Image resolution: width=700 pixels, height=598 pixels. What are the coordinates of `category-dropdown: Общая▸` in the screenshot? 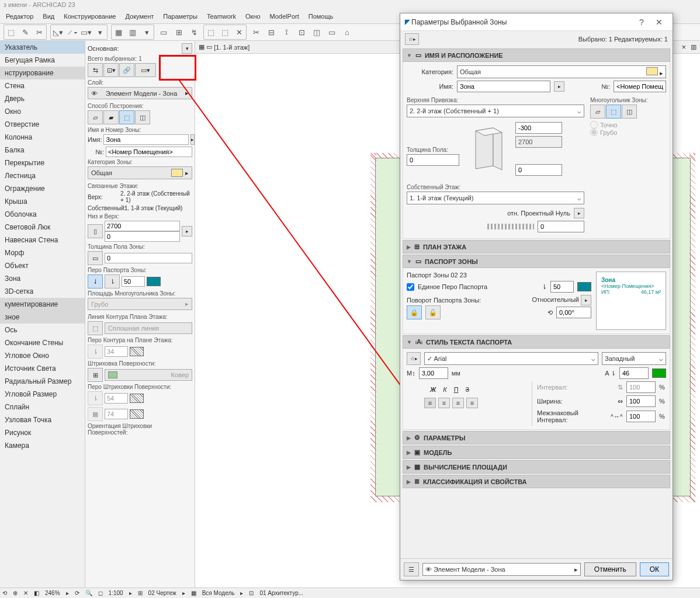 It's located at (140, 173).